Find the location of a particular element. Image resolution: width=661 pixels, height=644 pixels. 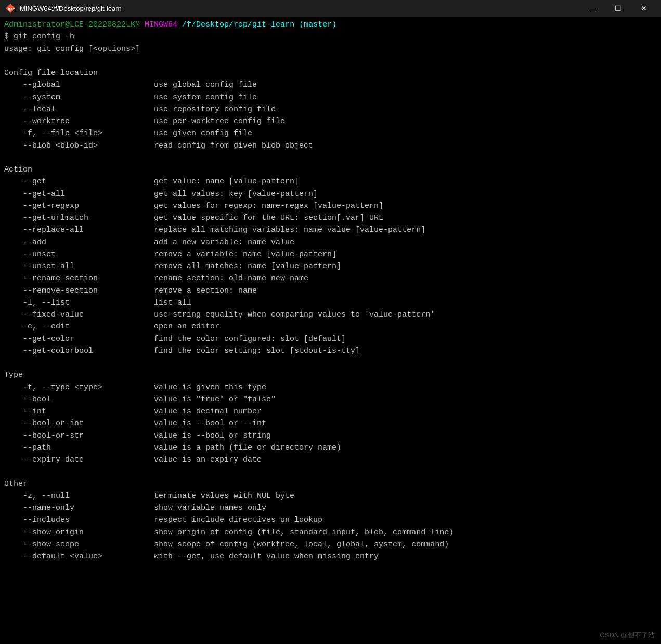

help-item: --fixed-value use string equality when c… is located at coordinates (331, 315).